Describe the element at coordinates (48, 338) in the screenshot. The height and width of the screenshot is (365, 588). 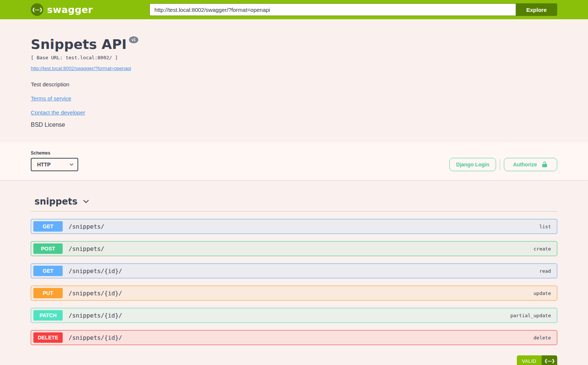
I see `method-badge: DELETE` at that location.